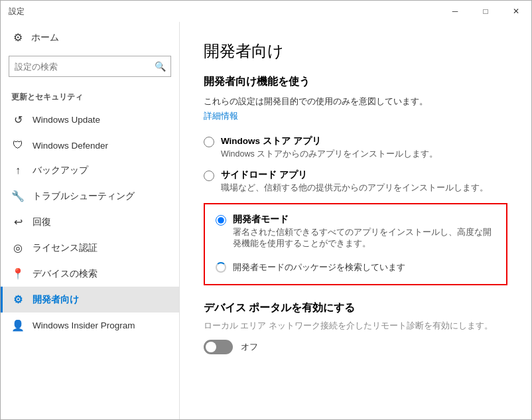 The width and height of the screenshot is (532, 420). What do you see at coordinates (90, 300) in the screenshot?
I see `sidebar-item-developer: ⚙ 開発者向け` at bounding box center [90, 300].